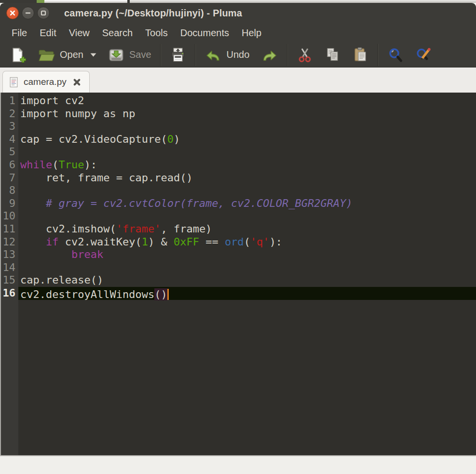 This screenshot has height=474, width=476. I want to click on window-title: camera.py (~/Desktop/hujinyi) - Pluma, so click(153, 14).